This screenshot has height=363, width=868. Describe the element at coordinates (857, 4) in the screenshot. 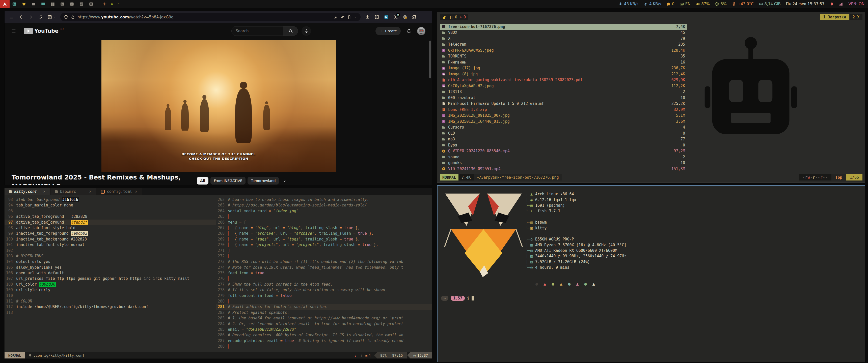

I see `module-text: VPN: ON` at that location.